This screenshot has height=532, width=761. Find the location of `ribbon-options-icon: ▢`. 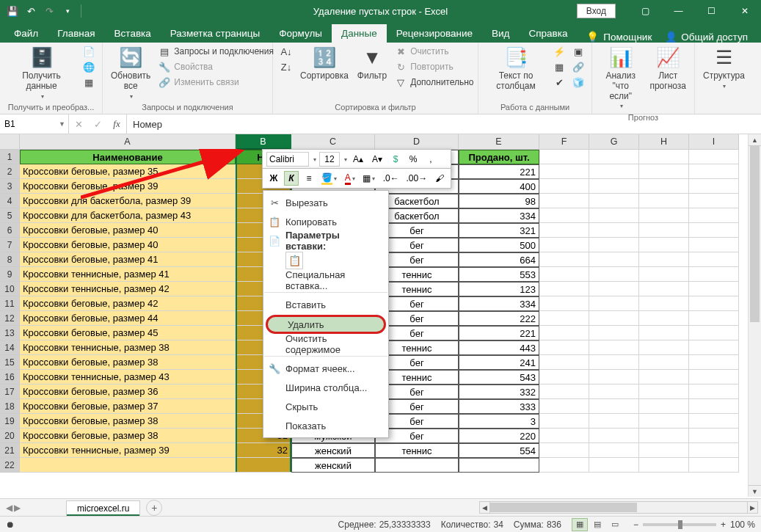

ribbon-options-icon: ▢ is located at coordinates (646, 11).